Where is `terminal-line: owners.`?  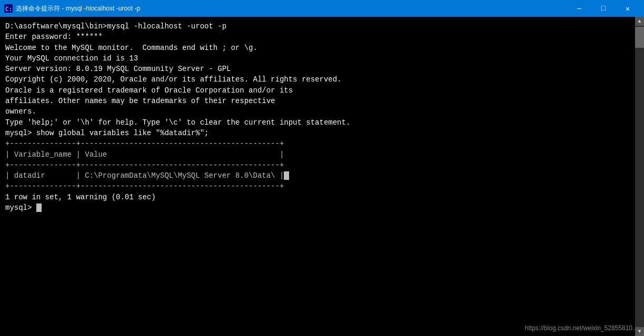 terminal-line: owners. is located at coordinates (322, 111).